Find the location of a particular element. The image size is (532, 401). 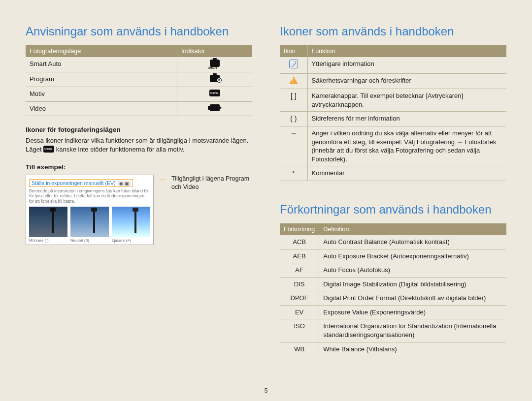

video-icon is located at coordinates (215, 108).